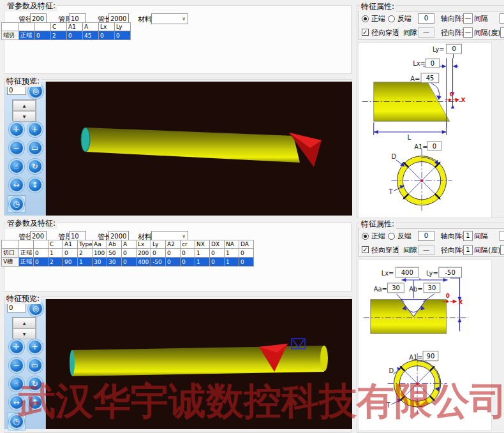 The height and width of the screenshot is (433, 504). Describe the element at coordinates (396, 288) in the screenshot. I see `Aa-value: 30` at that location.